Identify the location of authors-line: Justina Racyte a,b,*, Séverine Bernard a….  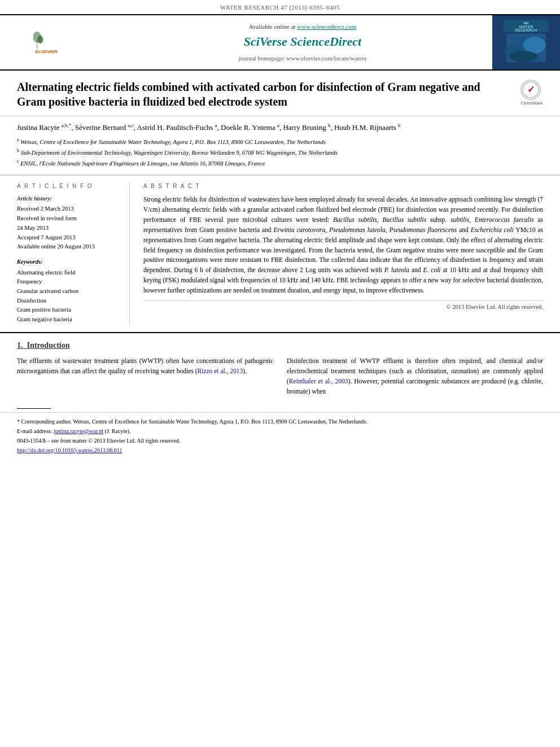
(280, 128).